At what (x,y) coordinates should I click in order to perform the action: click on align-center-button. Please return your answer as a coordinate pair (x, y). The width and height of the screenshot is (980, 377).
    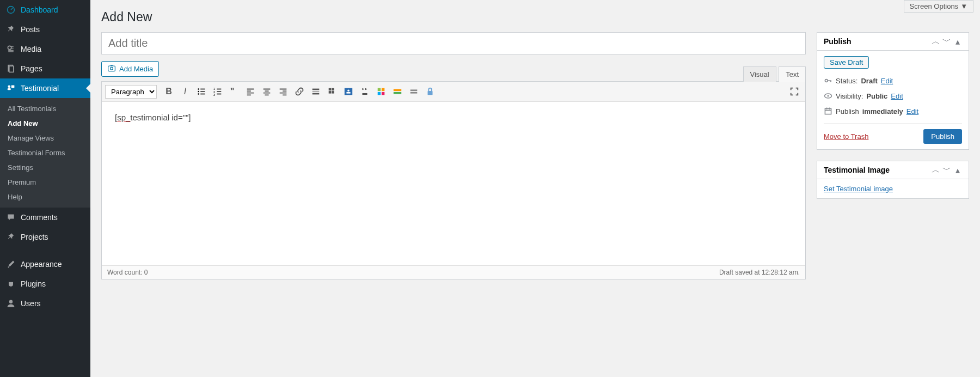
    Looking at the image, I should click on (267, 92).